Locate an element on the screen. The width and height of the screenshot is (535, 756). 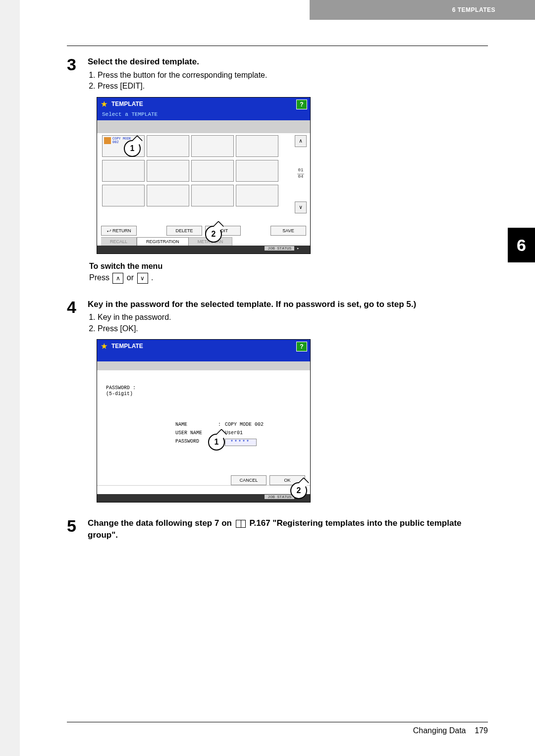
callout-1-num: 1 is located at coordinates (217, 442).